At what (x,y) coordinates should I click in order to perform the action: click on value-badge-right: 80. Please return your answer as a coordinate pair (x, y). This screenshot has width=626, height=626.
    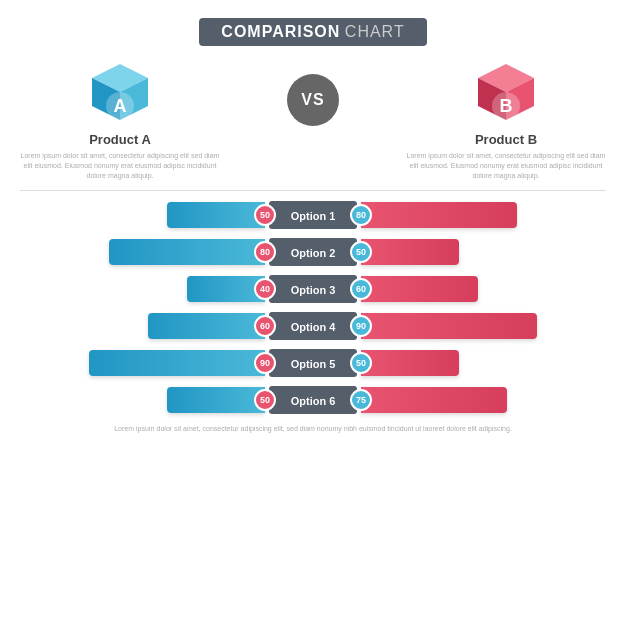
    Looking at the image, I should click on (361, 215).